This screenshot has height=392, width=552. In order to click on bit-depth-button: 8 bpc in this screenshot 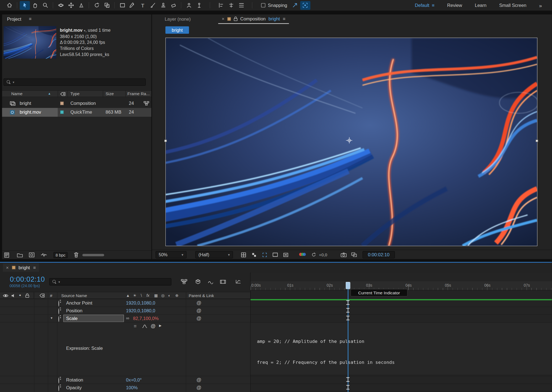, I will do `click(61, 255)`.